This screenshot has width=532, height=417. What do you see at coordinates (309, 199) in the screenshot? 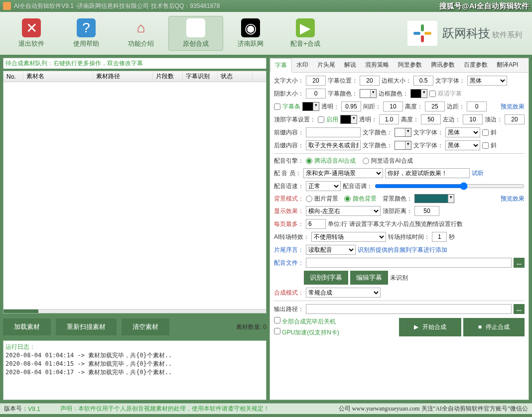
I see `bg-image-radio` at bounding box center [309, 199].